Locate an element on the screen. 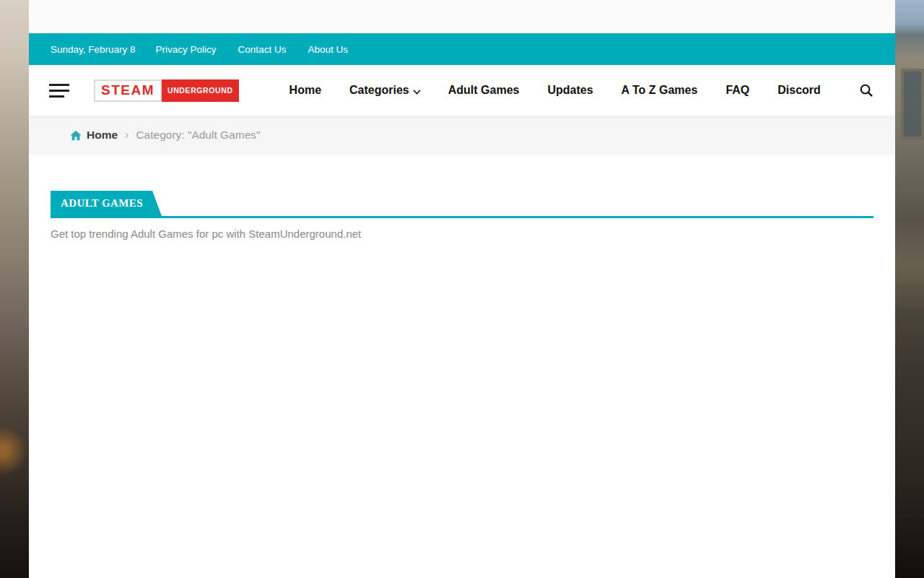  nav-item-home: Home is located at coordinates (305, 90).